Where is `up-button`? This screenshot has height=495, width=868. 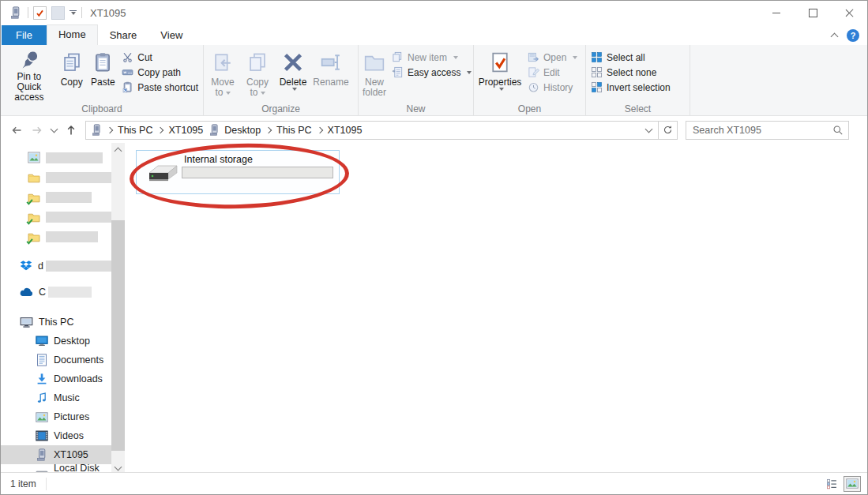 up-button is located at coordinates (71, 130).